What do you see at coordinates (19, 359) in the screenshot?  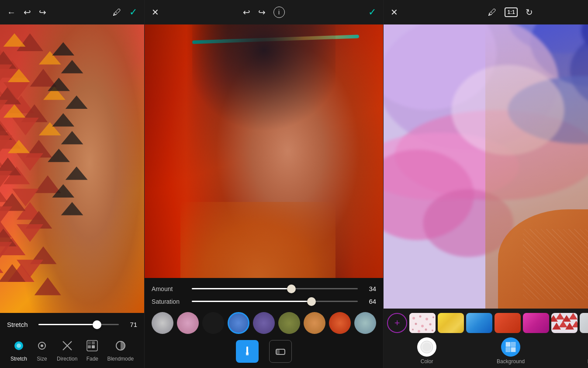 I see `tool-stretch-label: Stretch` at bounding box center [19, 359].